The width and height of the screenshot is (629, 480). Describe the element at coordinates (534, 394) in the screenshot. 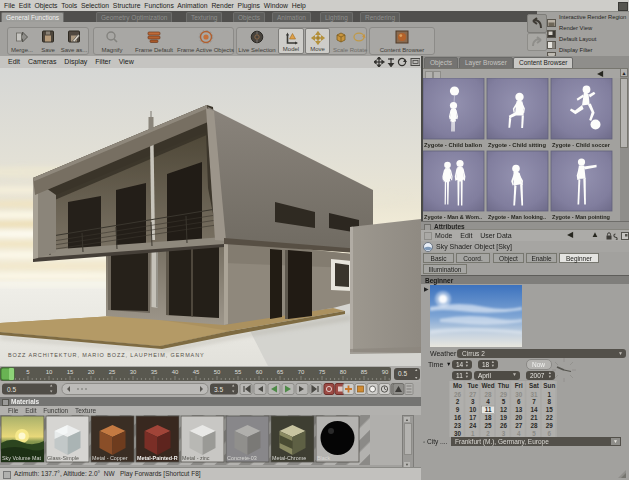

I see `svg-text: 31` at that location.